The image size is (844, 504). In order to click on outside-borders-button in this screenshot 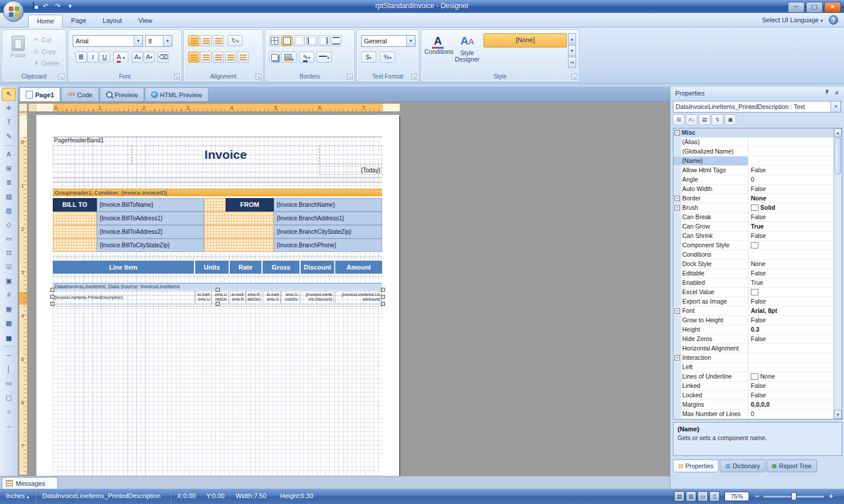, I will do `click(287, 41)`.